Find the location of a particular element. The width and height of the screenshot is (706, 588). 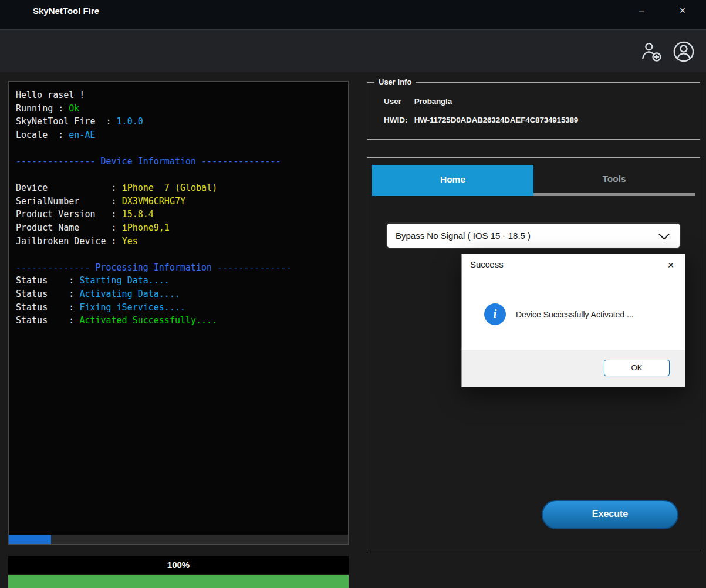

add-user-button is located at coordinates (651, 52).